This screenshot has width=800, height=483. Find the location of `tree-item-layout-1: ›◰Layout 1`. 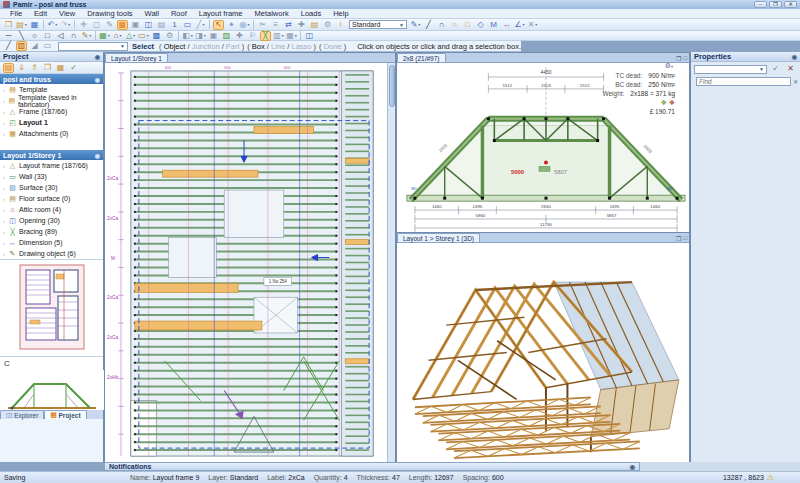

tree-item-layout-1: ›◰Layout 1 is located at coordinates (52, 122).